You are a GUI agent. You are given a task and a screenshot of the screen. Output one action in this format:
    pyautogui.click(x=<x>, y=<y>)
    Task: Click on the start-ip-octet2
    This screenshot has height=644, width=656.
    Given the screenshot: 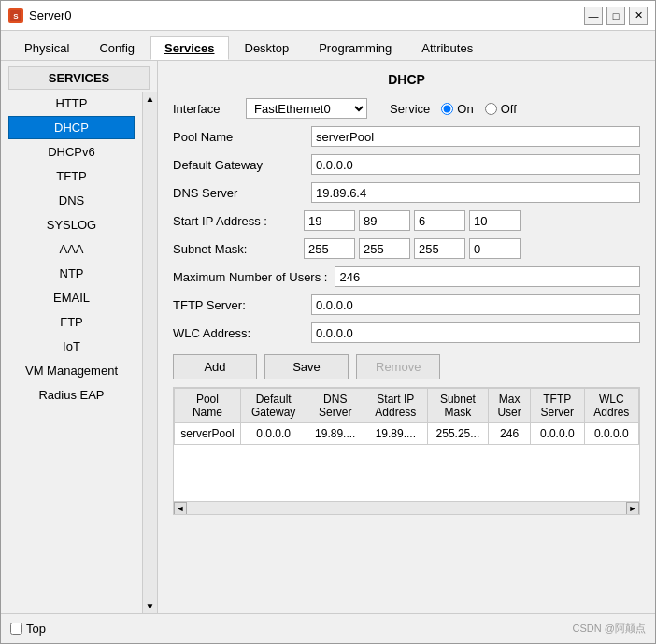 What is the action you would take?
    pyautogui.click(x=385, y=221)
    